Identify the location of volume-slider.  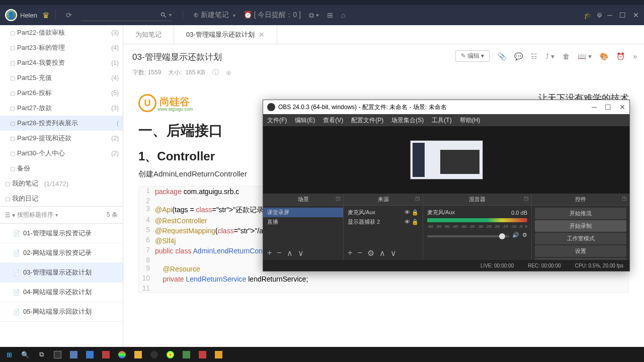
(468, 236).